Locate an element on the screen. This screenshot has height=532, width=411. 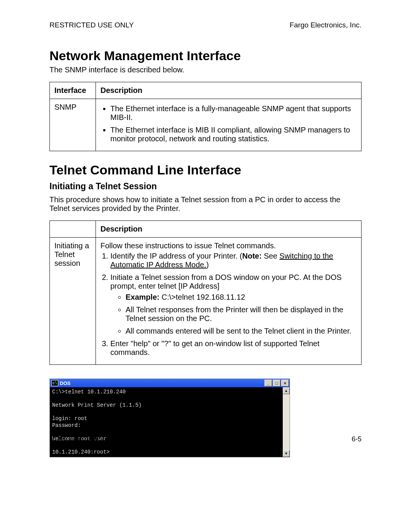
minimize-button: _ is located at coordinates (268, 383).